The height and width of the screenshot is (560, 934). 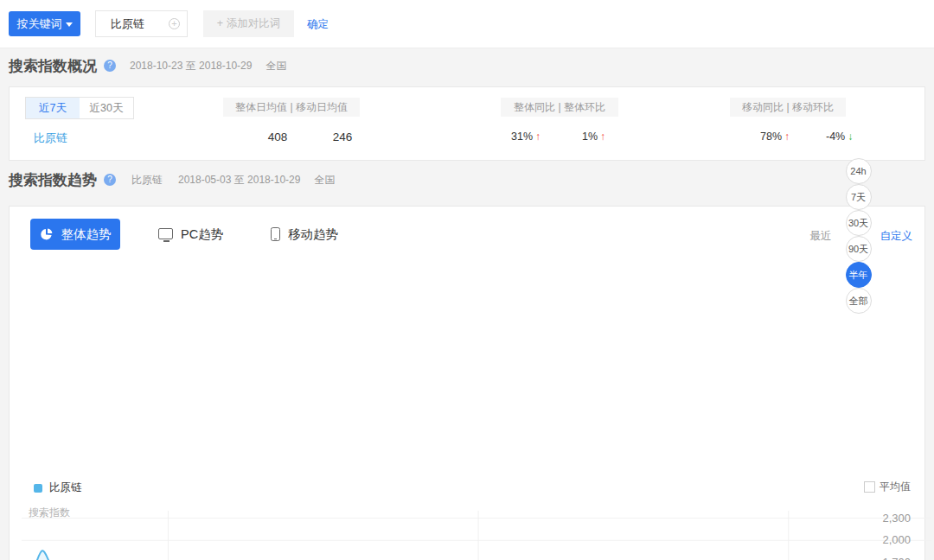 What do you see at coordinates (859, 301) in the screenshot?
I see `range-chip-全部: 全部` at bounding box center [859, 301].